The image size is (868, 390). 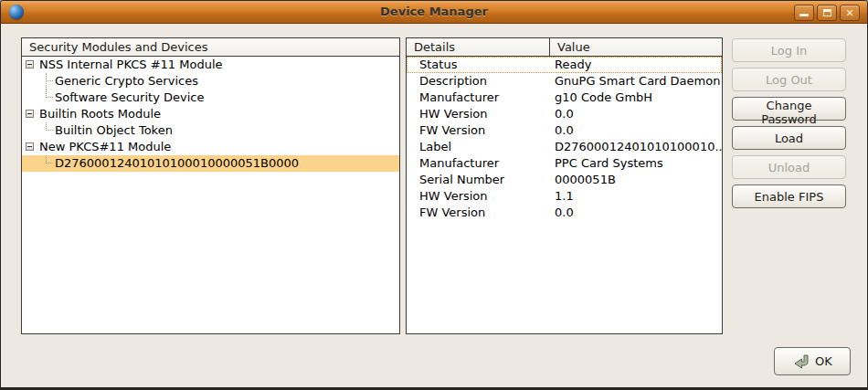 I want to click on details-row-hw-version-module: HW Version 0.0, so click(x=565, y=114).